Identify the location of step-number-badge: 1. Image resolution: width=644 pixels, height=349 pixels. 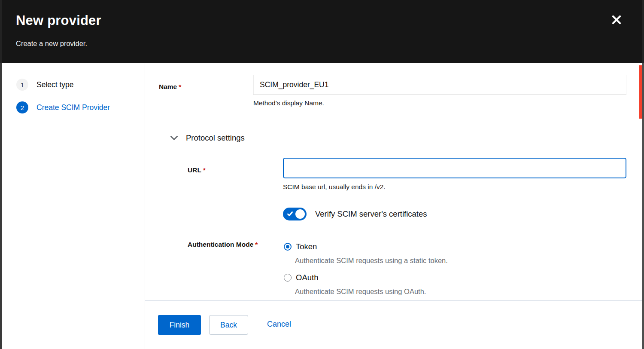
(22, 85).